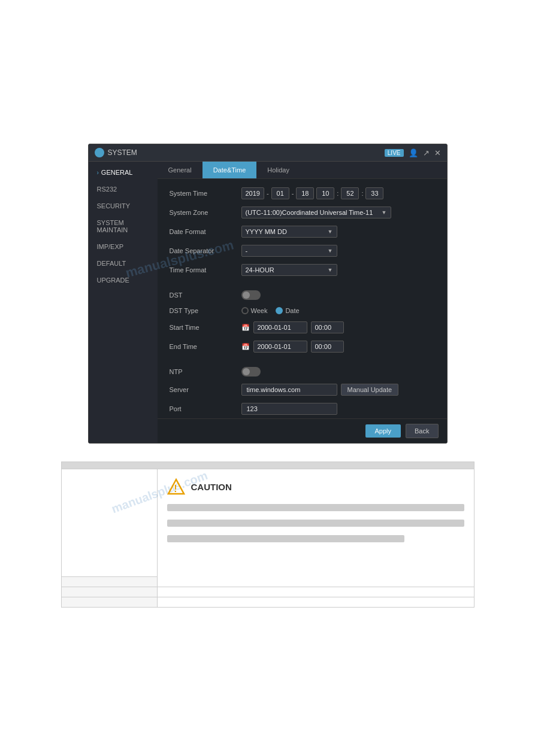  What do you see at coordinates (180, 170) in the screenshot?
I see `tab-general: General` at bounding box center [180, 170].